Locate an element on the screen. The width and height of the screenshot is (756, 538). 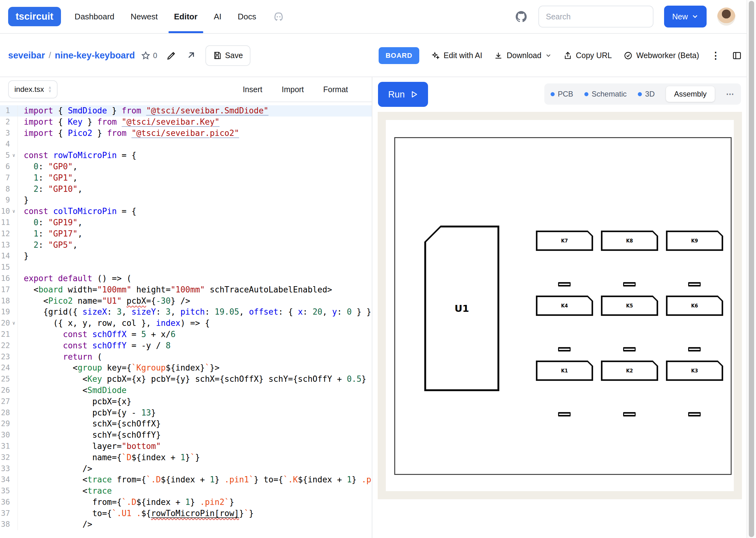
file-selector: index.tsx ∧∨ is located at coordinates (33, 89).